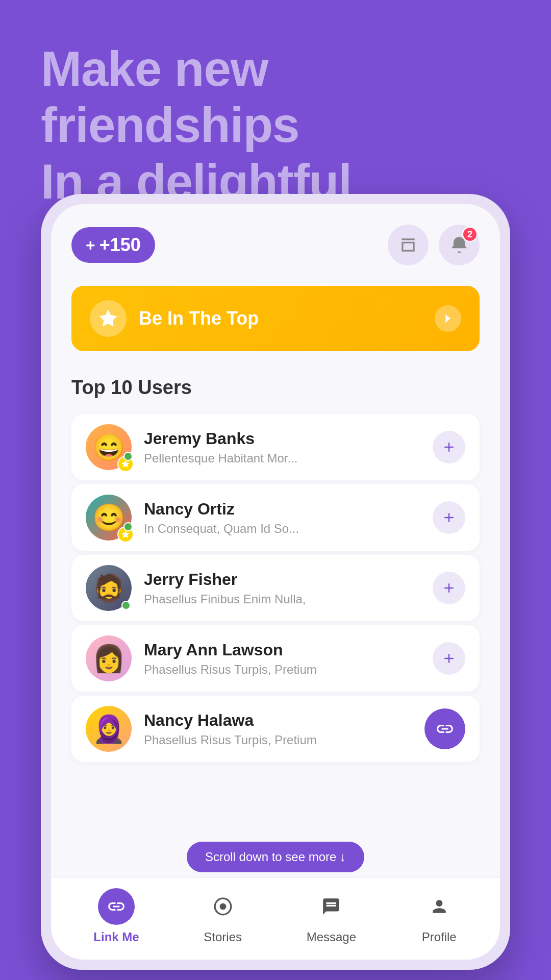 Image resolution: width=551 pixels, height=980 pixels. I want to click on nav-item-link-me: Link Me, so click(116, 916).